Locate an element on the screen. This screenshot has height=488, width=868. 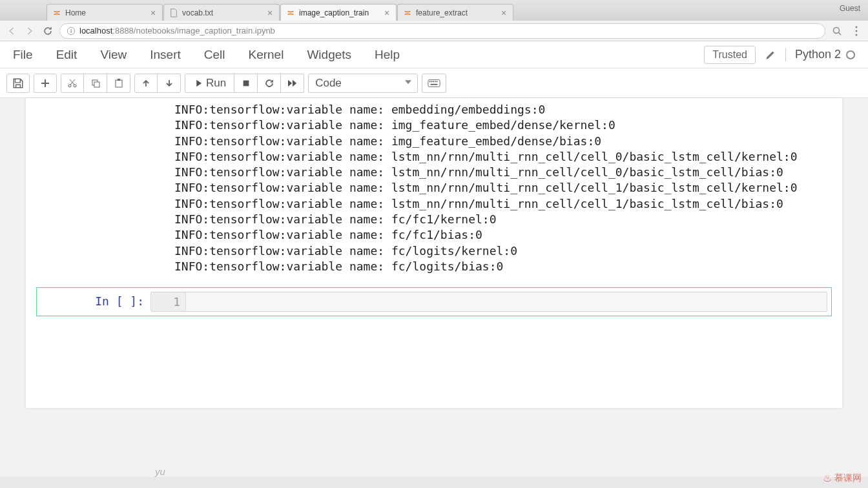
browser-tab: feature_extract× is located at coordinates (455, 12).